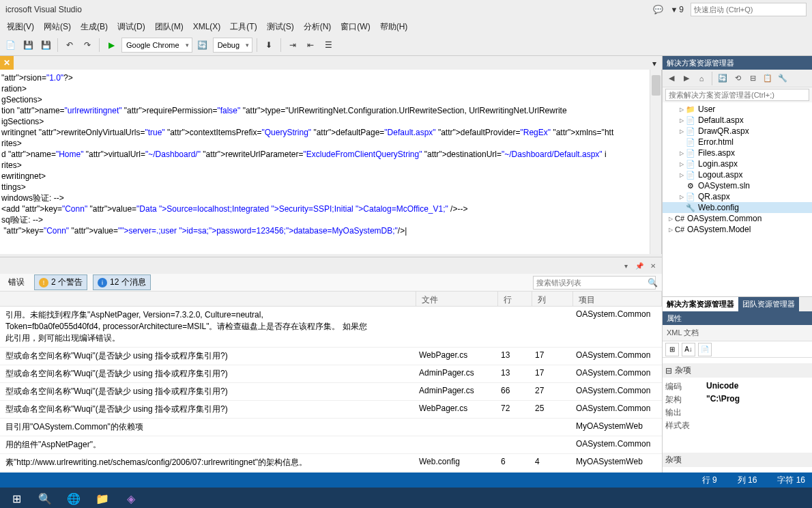  Describe the element at coordinates (749, 10) in the screenshot. I see `quick-launch-input` at that location.